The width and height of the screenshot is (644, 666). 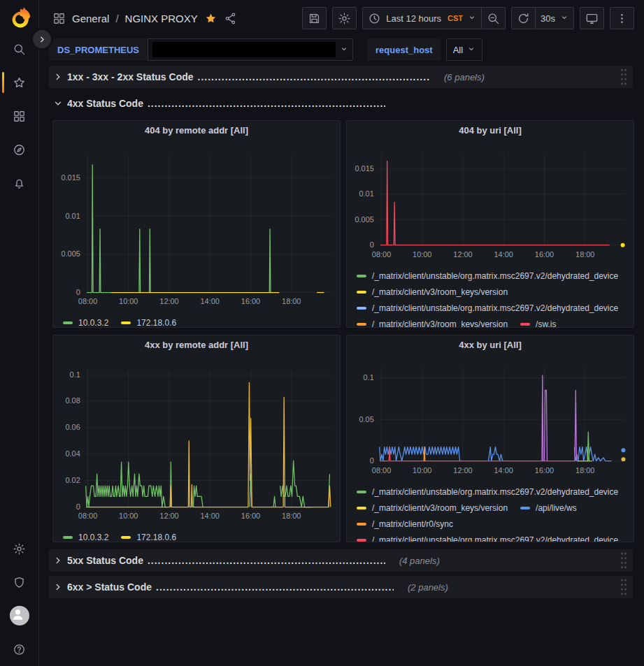 I want to click on time-series-chart: 00.050.108:0010:0012:0014:0016:0018:00, so click(x=490, y=418).